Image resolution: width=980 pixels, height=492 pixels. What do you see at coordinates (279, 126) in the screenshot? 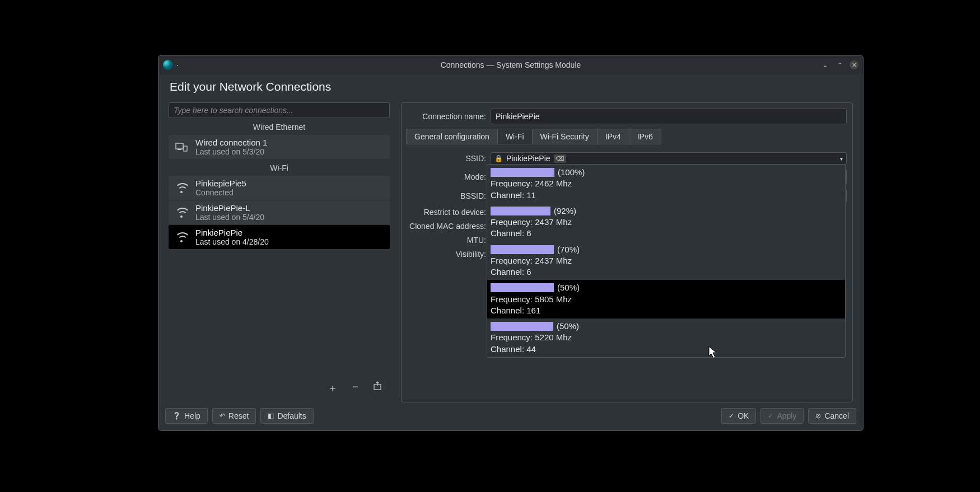
I see `section-wired: Wired Ethernet` at bounding box center [279, 126].